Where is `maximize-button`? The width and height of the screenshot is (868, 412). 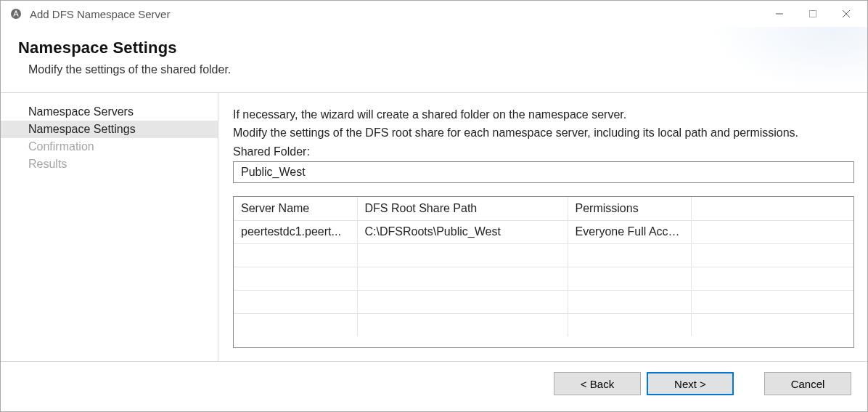
maximize-button is located at coordinates (813, 14).